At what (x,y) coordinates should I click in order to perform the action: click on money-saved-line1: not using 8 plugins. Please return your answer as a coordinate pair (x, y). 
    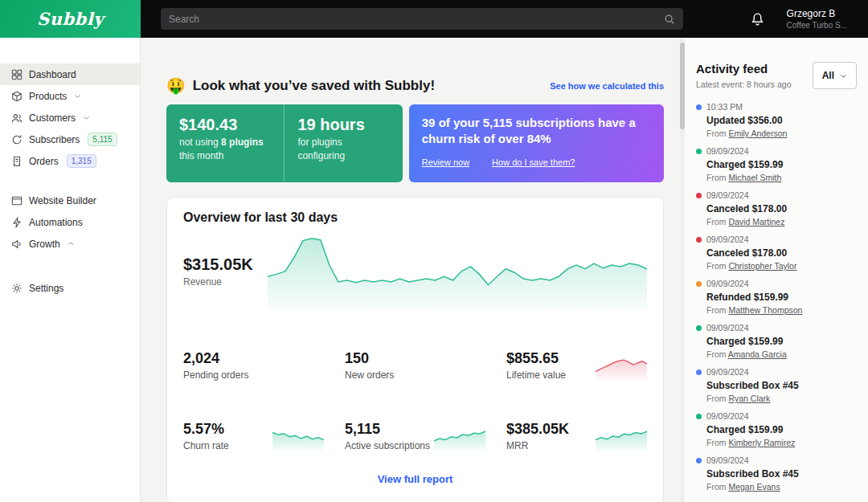
    Looking at the image, I should click on (225, 142).